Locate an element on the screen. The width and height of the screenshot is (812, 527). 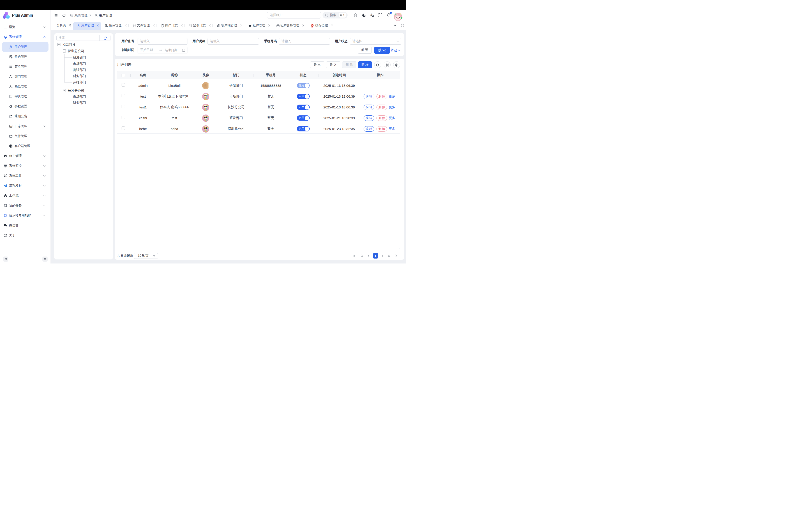
svg-text: redis is located at coordinates (312, 27).